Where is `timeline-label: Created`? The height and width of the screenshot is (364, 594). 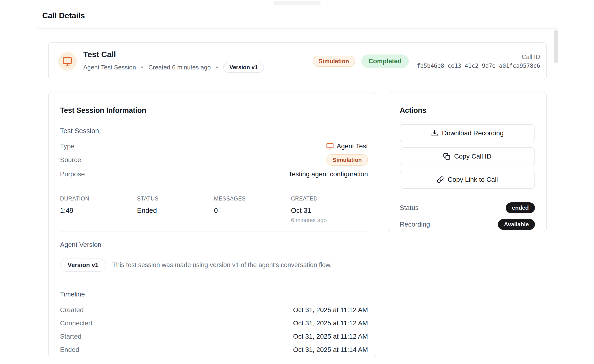 timeline-label: Created is located at coordinates (72, 310).